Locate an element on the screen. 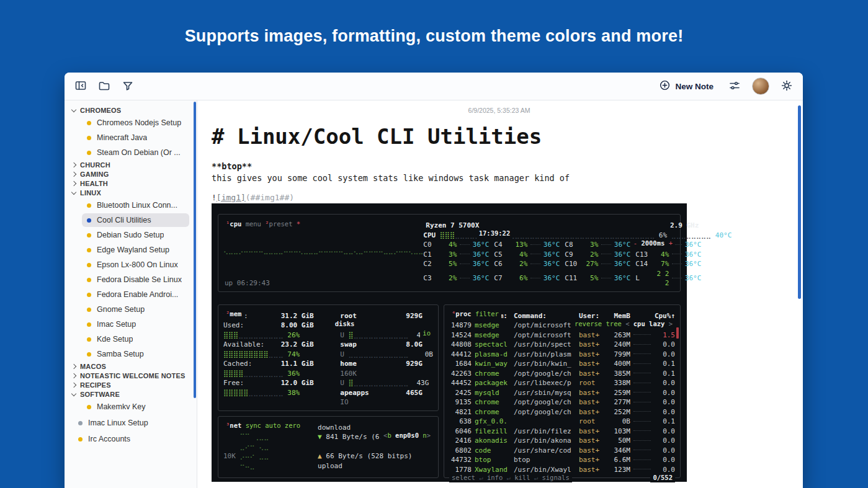 The image size is (868, 488). tree-row: RECIPES is located at coordinates (130, 385).